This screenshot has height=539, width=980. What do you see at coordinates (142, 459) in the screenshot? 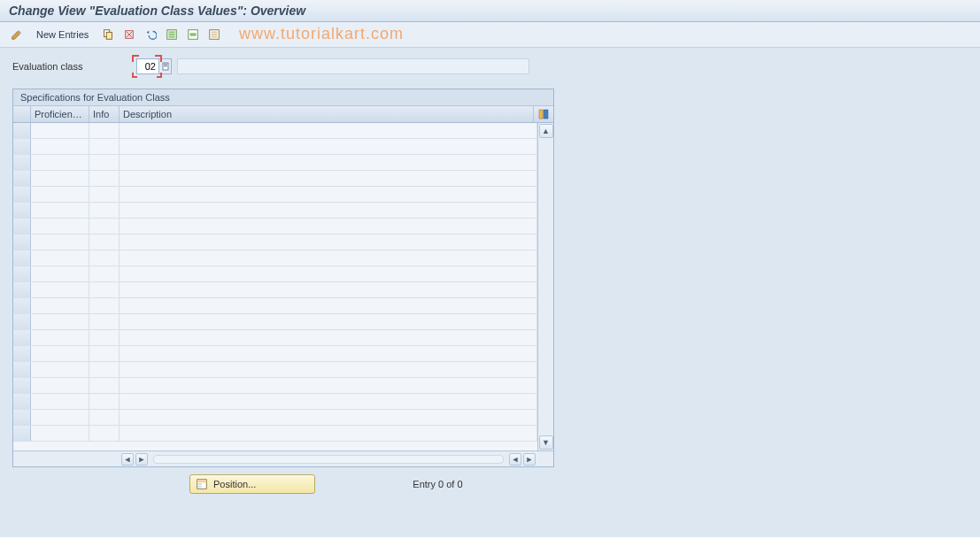
I see `scroll-right-button: ►` at bounding box center [142, 459].